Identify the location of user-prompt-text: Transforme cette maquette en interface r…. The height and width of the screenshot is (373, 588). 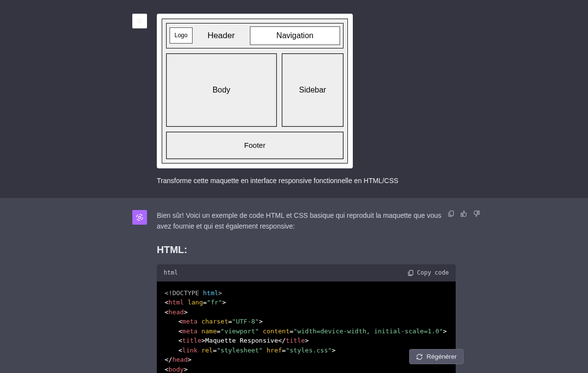
(306, 181).